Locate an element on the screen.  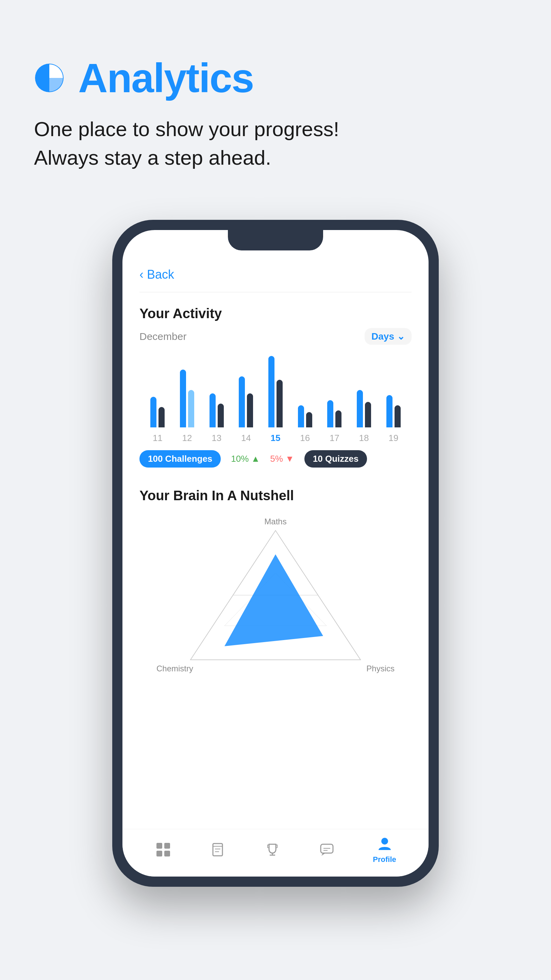
back-label: Back is located at coordinates (160, 275).